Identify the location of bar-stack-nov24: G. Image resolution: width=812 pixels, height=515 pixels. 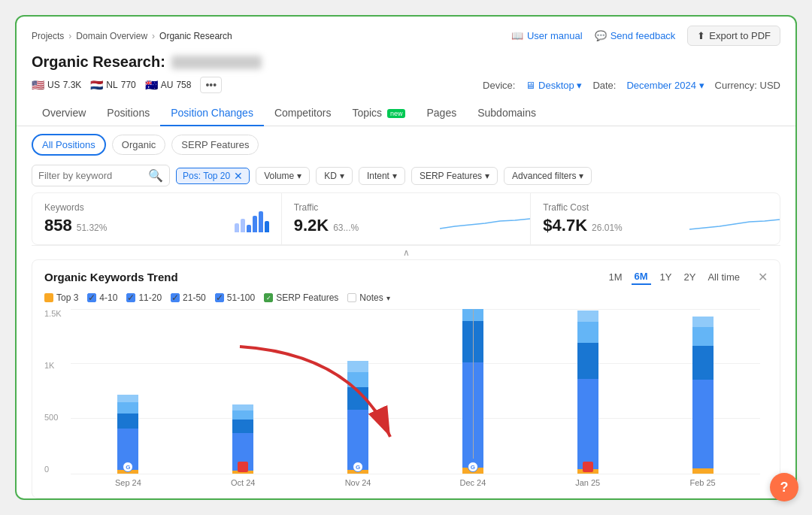
(358, 417).